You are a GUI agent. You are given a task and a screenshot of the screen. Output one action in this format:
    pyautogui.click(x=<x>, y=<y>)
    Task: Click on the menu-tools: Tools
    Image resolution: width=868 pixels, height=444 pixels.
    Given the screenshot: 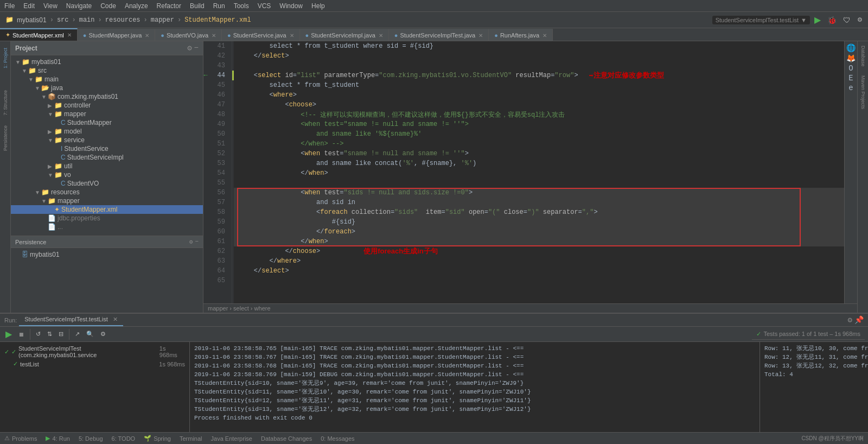 What is the action you would take?
    pyautogui.click(x=241, y=6)
    